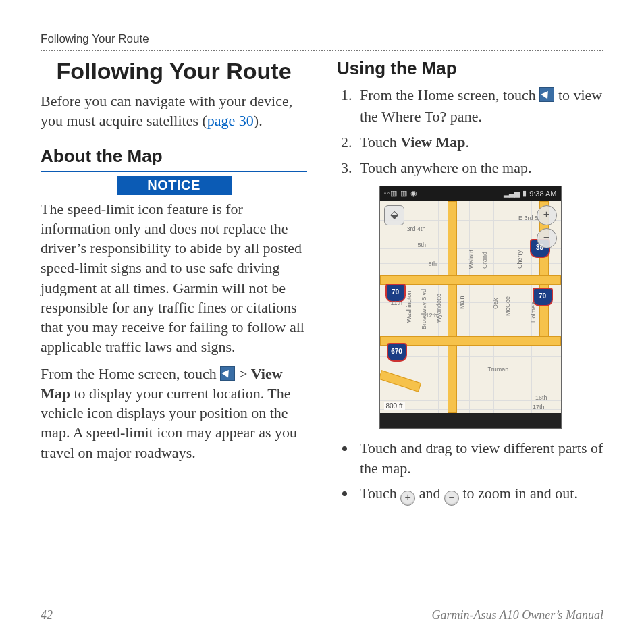  What do you see at coordinates (408, 498) in the screenshot?
I see `plus-icon: +` at bounding box center [408, 498].